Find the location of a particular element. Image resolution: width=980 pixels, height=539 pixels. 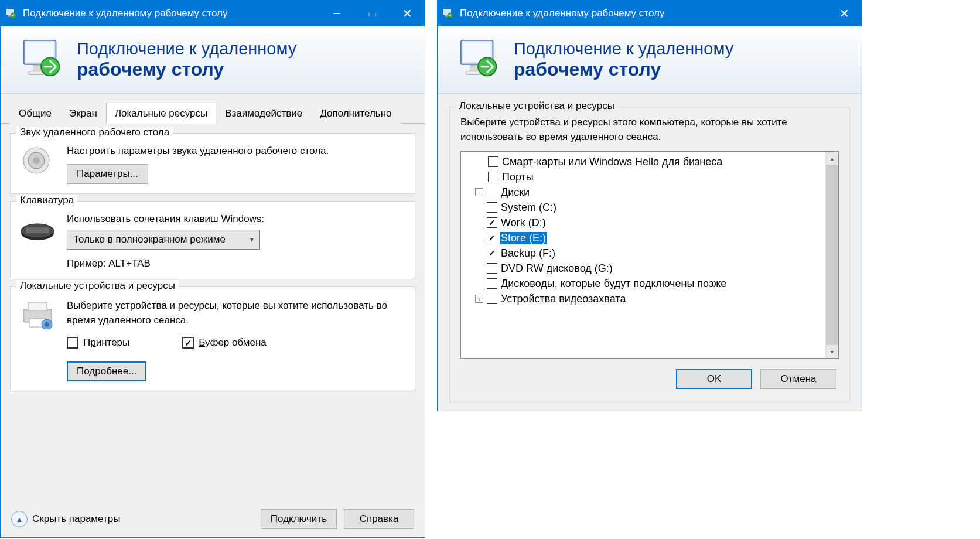

speaker-icon is located at coordinates (37, 161).